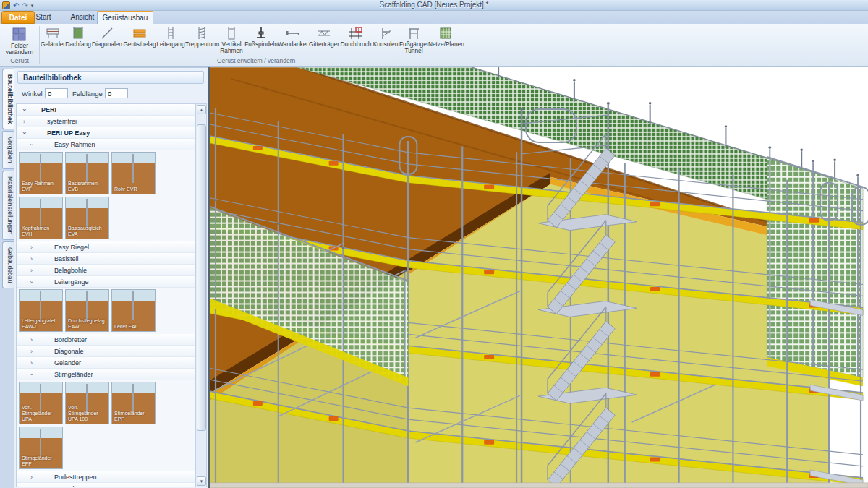 The height and width of the screenshot is (488, 868). I want to click on side-tab-strip: Bauteilbibliothek Vorgaben Materialeinst…, so click(7, 278).